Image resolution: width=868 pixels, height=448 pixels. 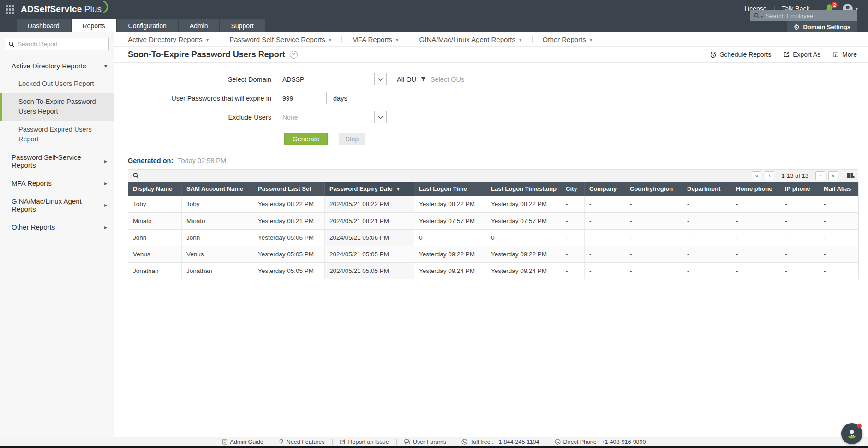 I want to click on more-button: More, so click(x=844, y=54).